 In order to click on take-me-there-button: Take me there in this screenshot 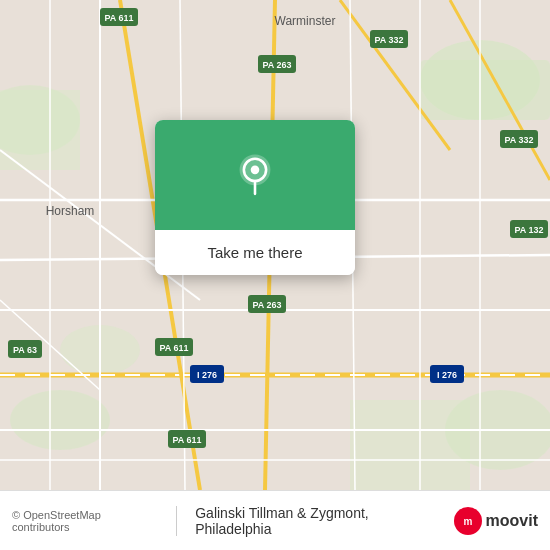, I will do `click(255, 252)`.